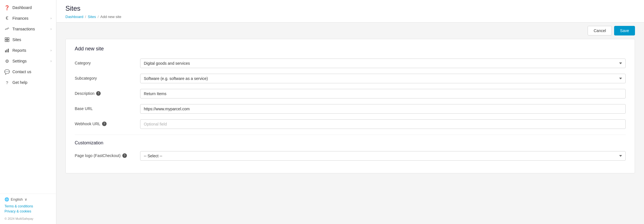 This screenshot has width=644, height=224. What do you see at coordinates (17, 40) in the screenshot?
I see `sidebar-label-sites: Sites` at bounding box center [17, 40].